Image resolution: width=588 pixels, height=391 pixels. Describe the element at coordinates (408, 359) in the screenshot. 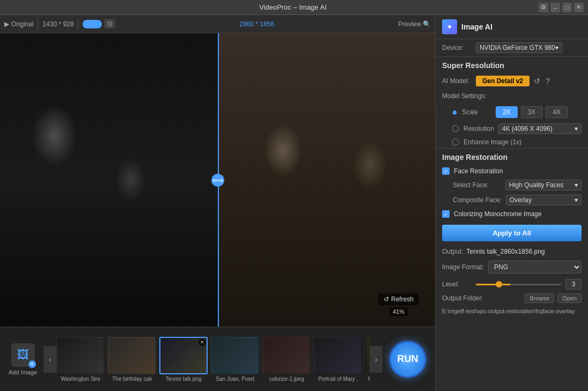

I see `run-btn: RUN` at that location.